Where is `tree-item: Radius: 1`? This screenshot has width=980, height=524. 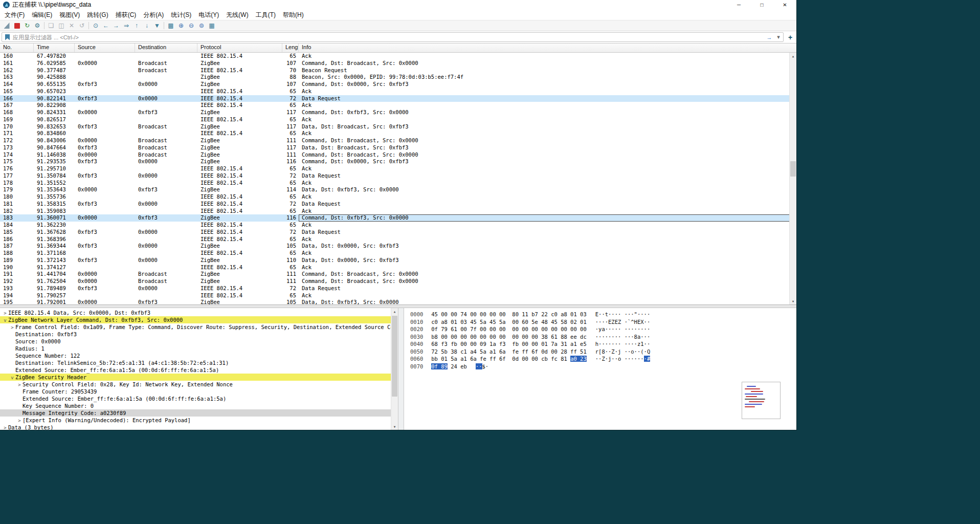 tree-item: Radius: 1 is located at coordinates (199, 348).